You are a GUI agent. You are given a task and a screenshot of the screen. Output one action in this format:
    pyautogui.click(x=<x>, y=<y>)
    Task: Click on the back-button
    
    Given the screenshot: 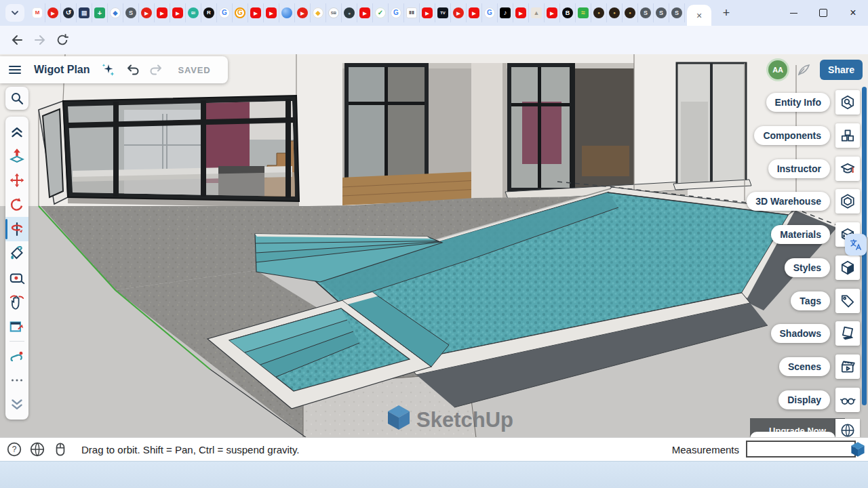 What is the action you would take?
    pyautogui.click(x=16, y=40)
    